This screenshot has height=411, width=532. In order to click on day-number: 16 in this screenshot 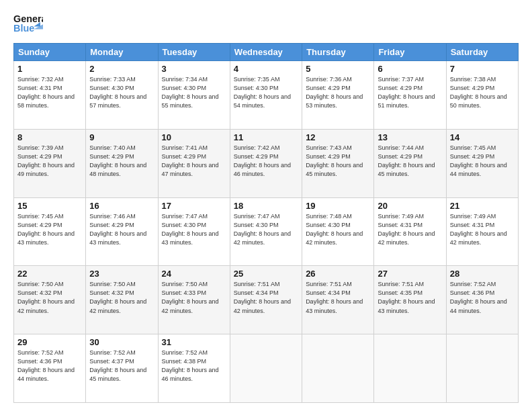, I will do `click(122, 205)`.